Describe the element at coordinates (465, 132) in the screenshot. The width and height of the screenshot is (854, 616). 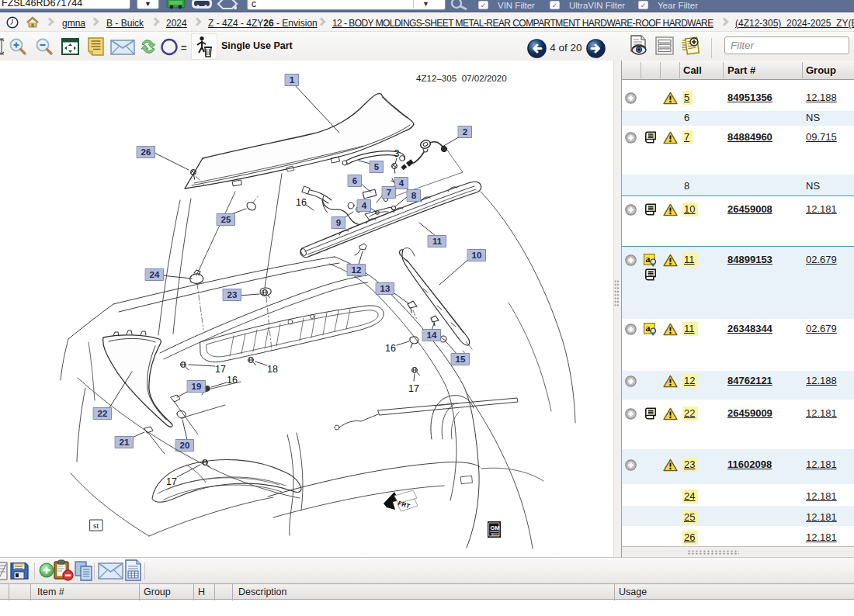
I see `svg-text: 2` at that location.